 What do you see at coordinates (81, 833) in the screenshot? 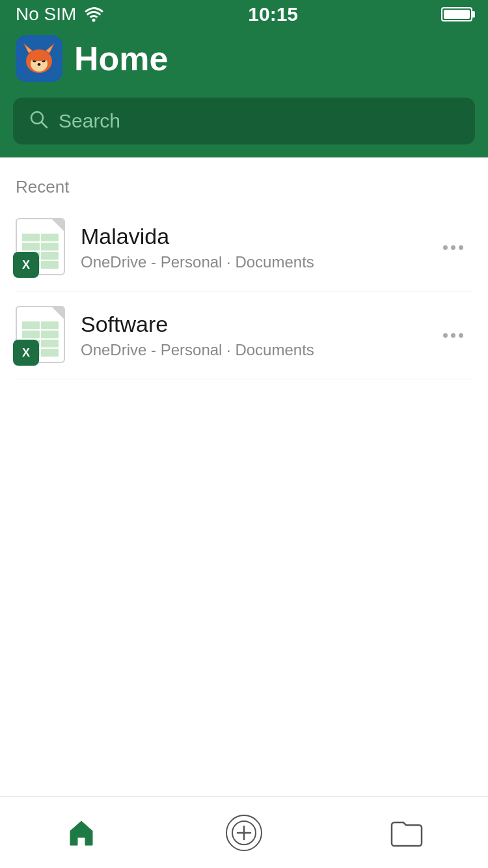
I see `home-tab-icon` at bounding box center [81, 833].